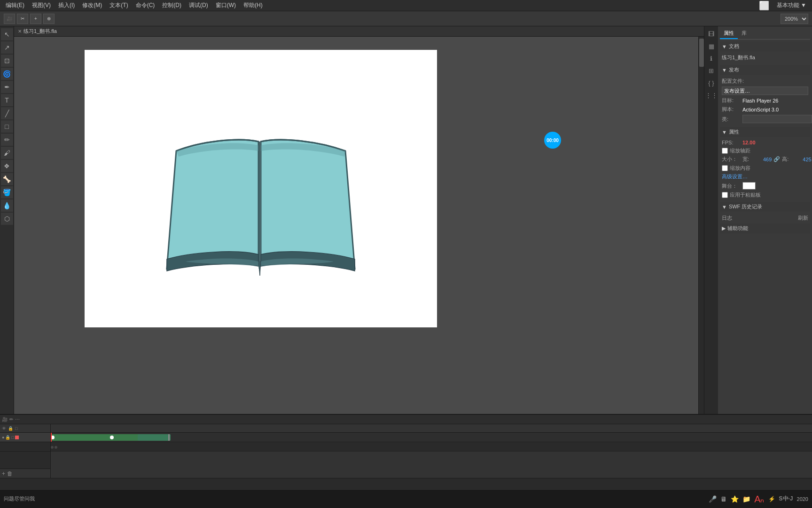 The image size is (812, 508). What do you see at coordinates (17, 437) in the screenshot?
I see `layer-color` at bounding box center [17, 437].